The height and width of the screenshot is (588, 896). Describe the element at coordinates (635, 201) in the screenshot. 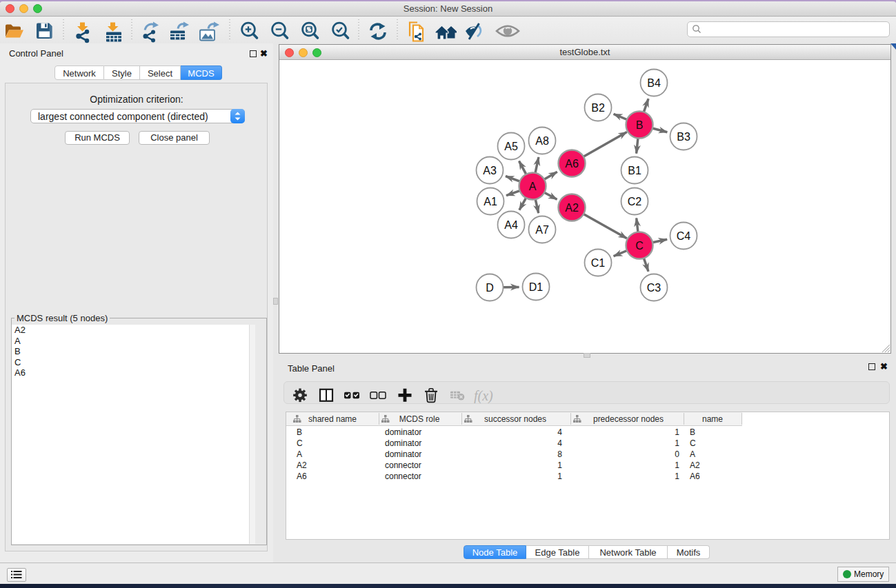

I see `svg-text: C2` at that location.